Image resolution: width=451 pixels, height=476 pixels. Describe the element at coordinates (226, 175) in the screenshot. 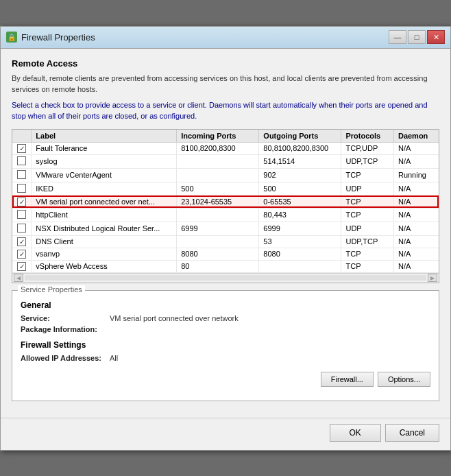

I see `table-row: VMware vCenterAgent902TCPRunning` at that location.